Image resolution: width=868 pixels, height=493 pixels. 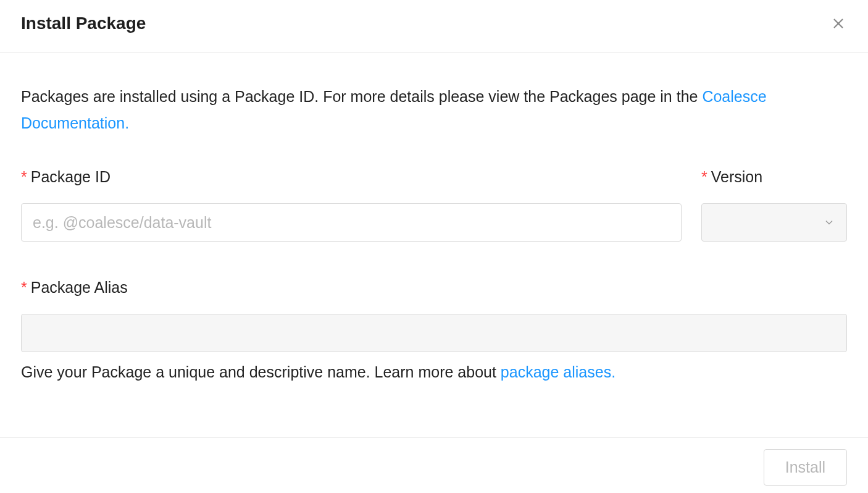 What do you see at coordinates (434, 288) in the screenshot?
I see `package-alias-label: *Package Alias` at bounding box center [434, 288].